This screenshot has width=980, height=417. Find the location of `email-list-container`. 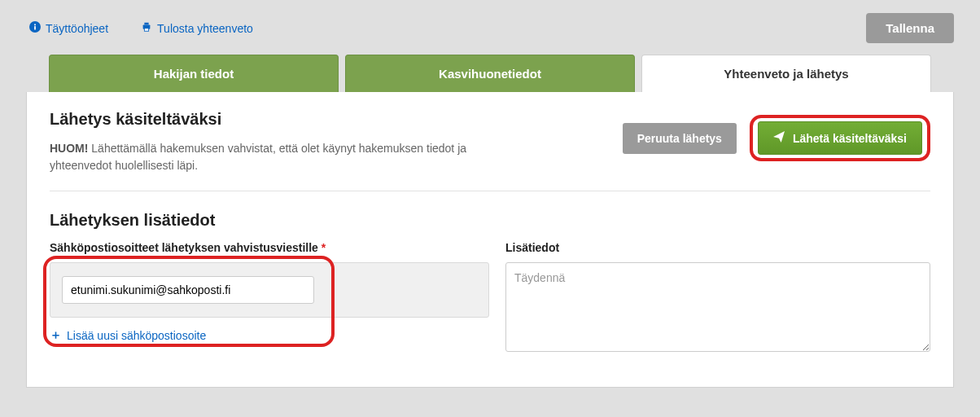

email-list-container is located at coordinates (269, 290).